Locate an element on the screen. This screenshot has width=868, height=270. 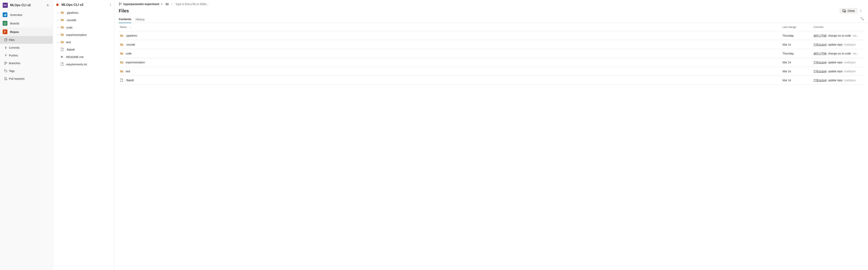
branch-selector: hyperparameter-experiment is located at coordinates (141, 4).